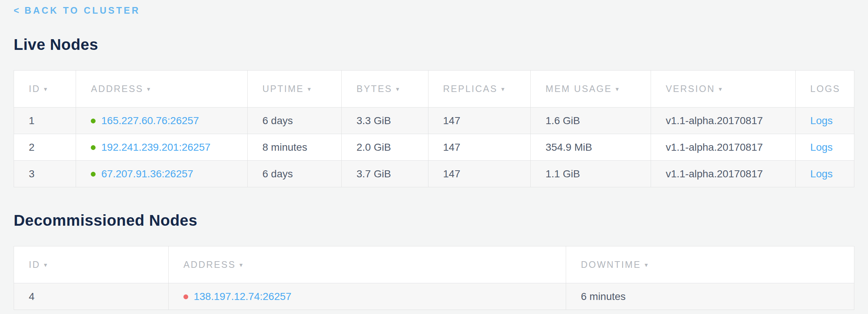  Describe the element at coordinates (710, 297) in the screenshot. I see `node-downtime-cell: 6 minutes` at that location.